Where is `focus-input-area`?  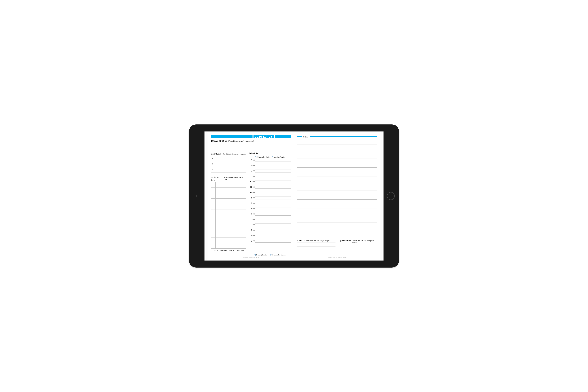 focus-input-area is located at coordinates (251, 146).